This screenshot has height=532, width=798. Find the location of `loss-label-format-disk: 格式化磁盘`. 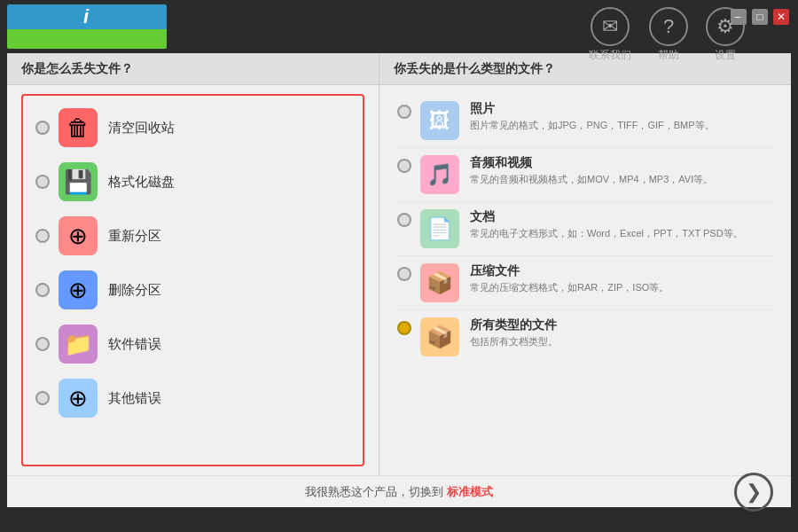

loss-label-format-disk: 格式化磁盘 is located at coordinates (142, 183).